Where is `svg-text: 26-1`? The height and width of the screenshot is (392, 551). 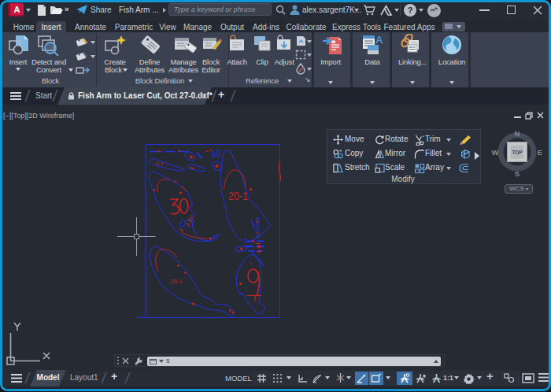
svg-text: 26-1 is located at coordinates (176, 282).